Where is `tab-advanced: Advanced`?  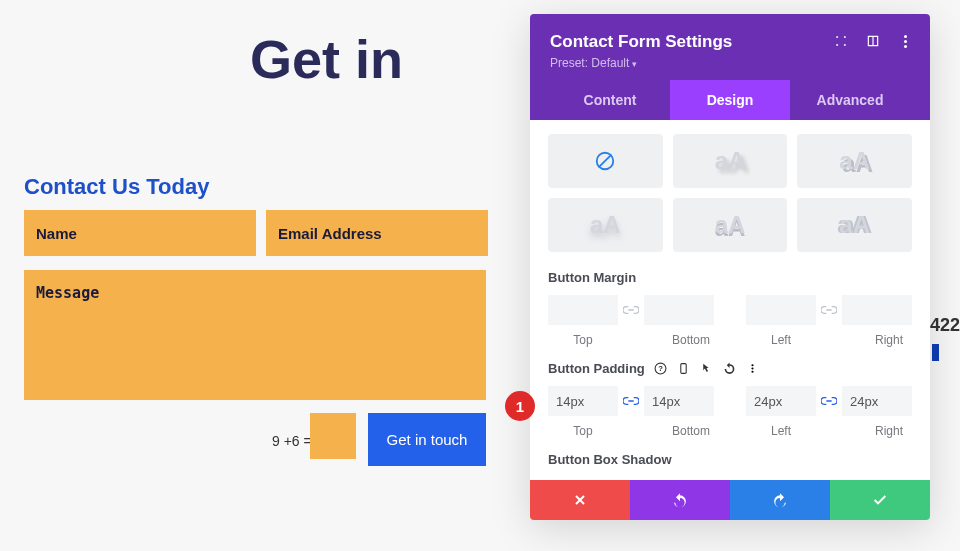
tab-advanced: Advanced is located at coordinates (850, 100).